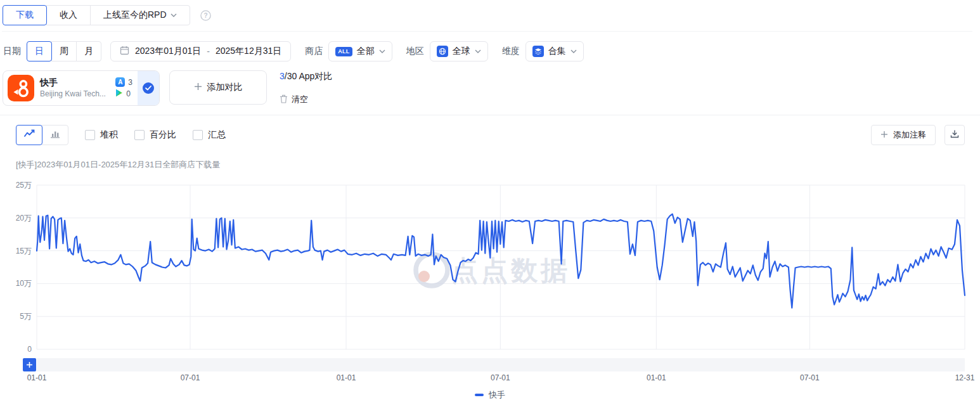 The height and width of the screenshot is (419, 980). What do you see at coordinates (300, 100) in the screenshot?
I see `clear-label: 清空` at bounding box center [300, 100].